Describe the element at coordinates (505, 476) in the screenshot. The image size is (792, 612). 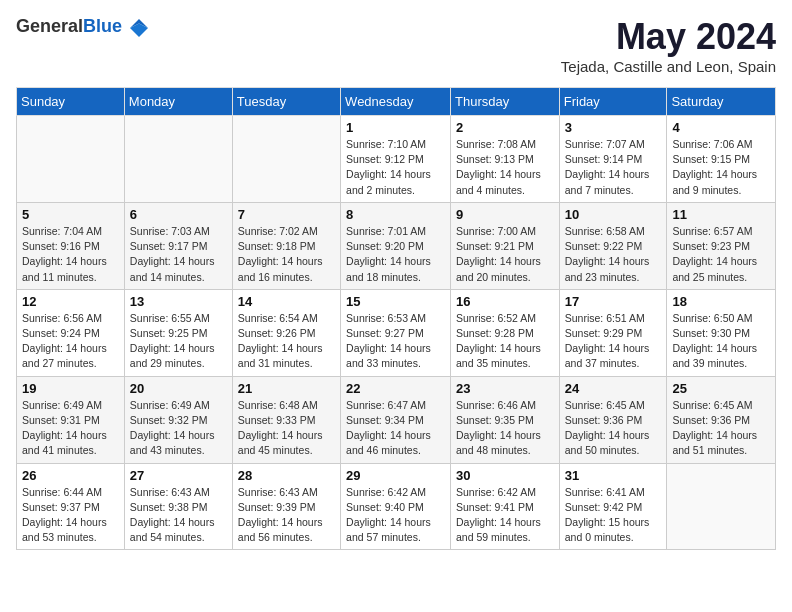
I see `day-number: 30` at that location.